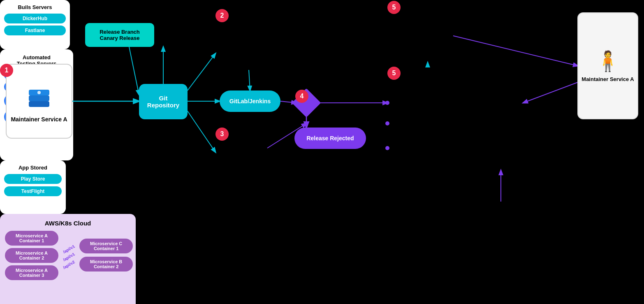 The height and width of the screenshot is (304, 644). I want to click on app-play-store: Play Store, so click(33, 179).